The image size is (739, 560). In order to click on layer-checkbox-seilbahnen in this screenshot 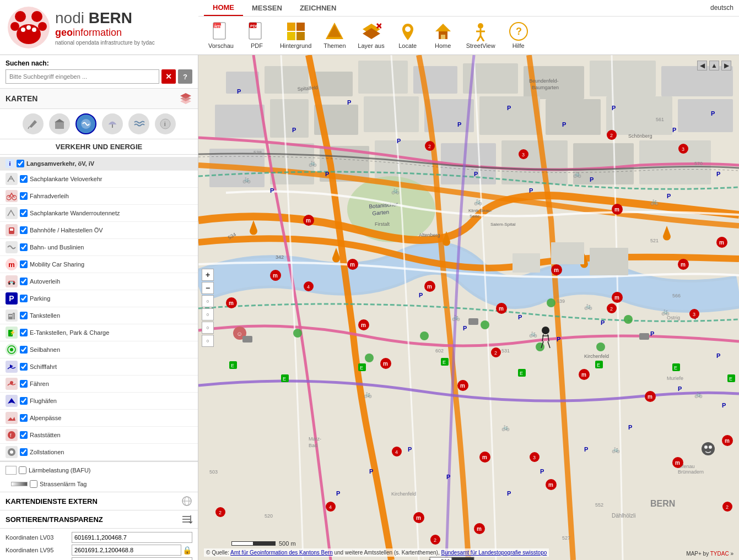, I will do `click(24, 350)`.